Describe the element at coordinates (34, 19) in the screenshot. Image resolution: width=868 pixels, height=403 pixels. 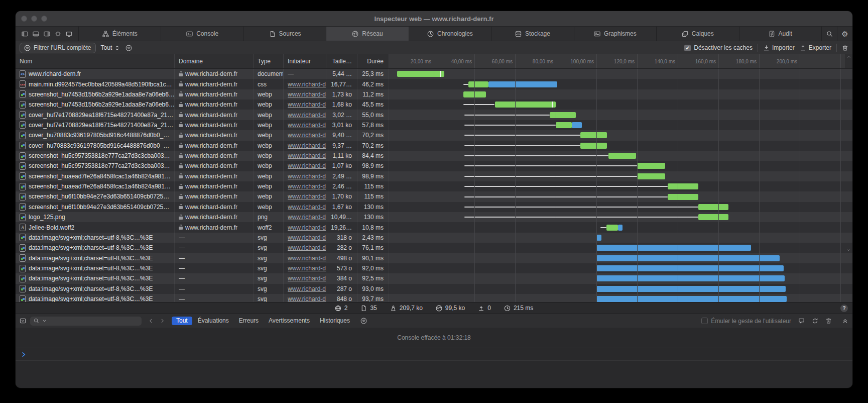
I see `minimize-window-button` at that location.